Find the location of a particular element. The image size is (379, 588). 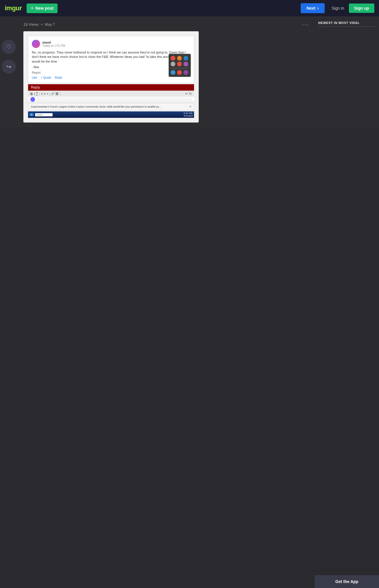

action-reply: Reply is located at coordinates (58, 78).